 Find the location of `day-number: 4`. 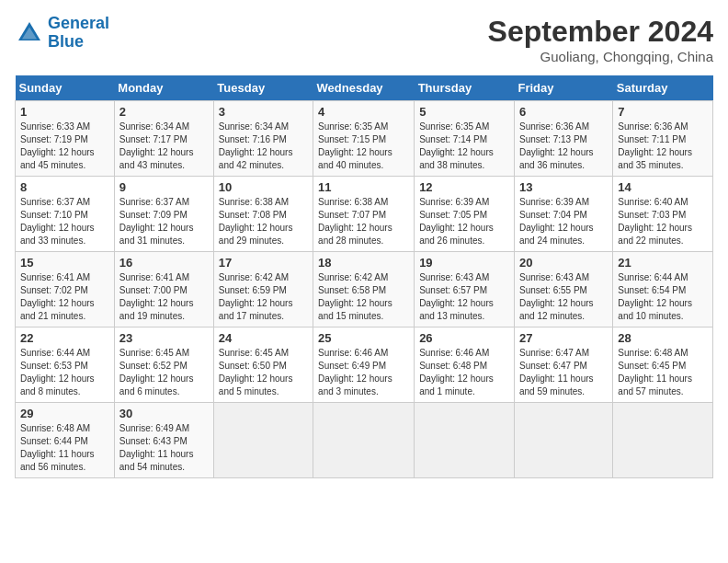

day-number: 4 is located at coordinates (364, 112).